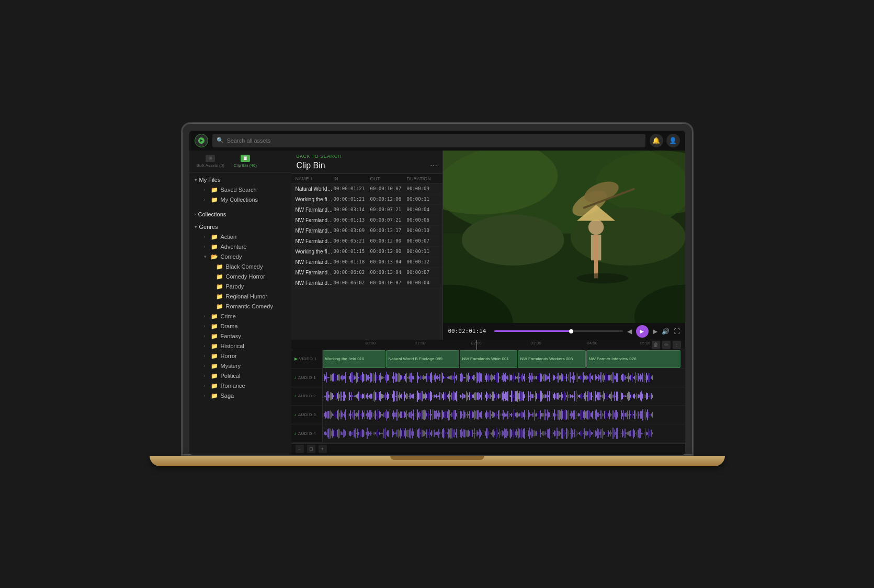  I want to click on timeline-clip-4: NW Farmlands Workers 008, so click(552, 360).